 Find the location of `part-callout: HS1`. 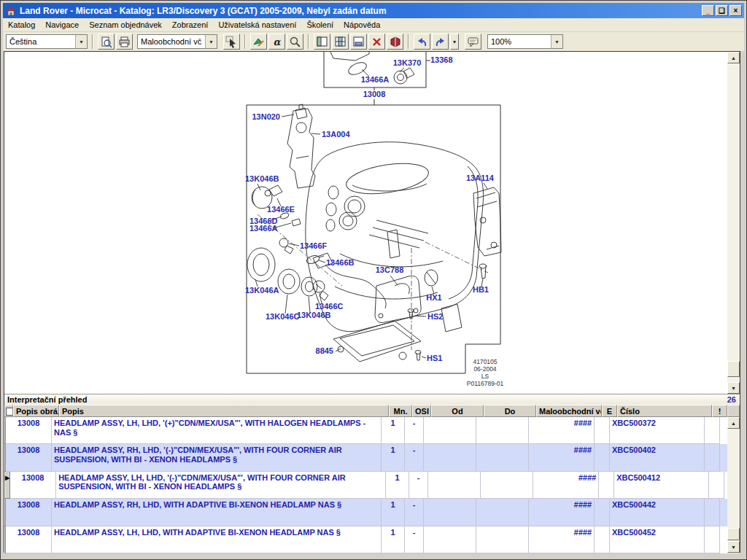

part-callout: HS1 is located at coordinates (435, 358).